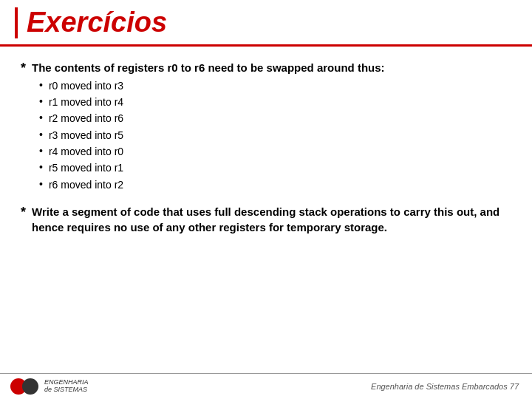  Describe the element at coordinates (266, 219) in the screenshot. I see `bullet-2: * Write a segment of code that uses full…` at that location.